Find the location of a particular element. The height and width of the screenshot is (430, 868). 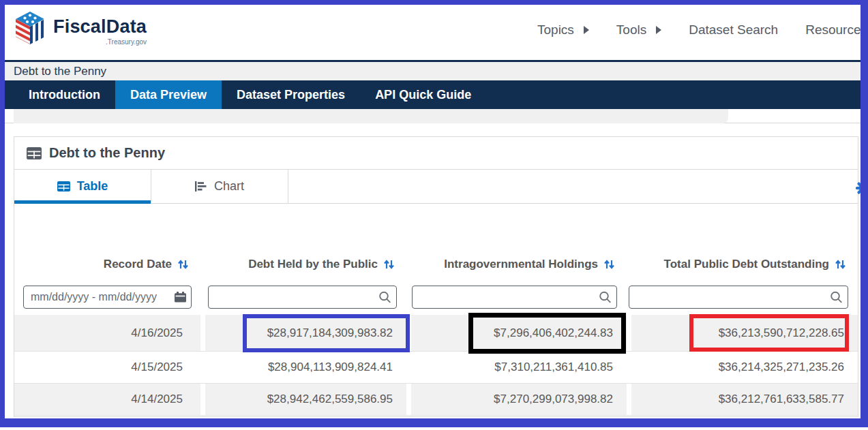

card-title-row: Debt to the Penny is located at coordinates (436, 153).